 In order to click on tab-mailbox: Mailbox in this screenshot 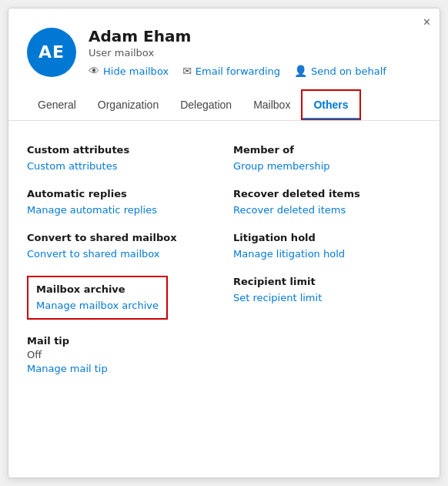, I will do `click(272, 105)`.